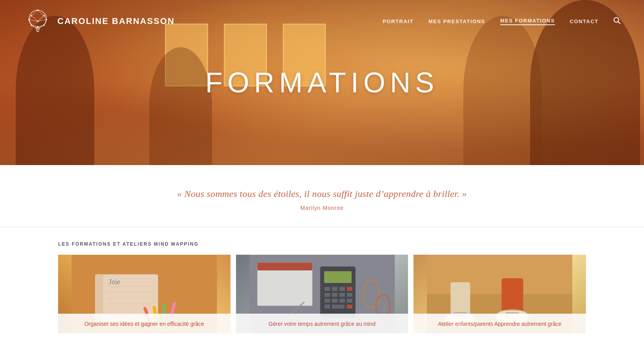  What do you see at coordinates (501, 21) in the screenshot?
I see `main-nav: PORTRAIT MES PRESTATIONS MES FORMATIONS …` at bounding box center [501, 21].